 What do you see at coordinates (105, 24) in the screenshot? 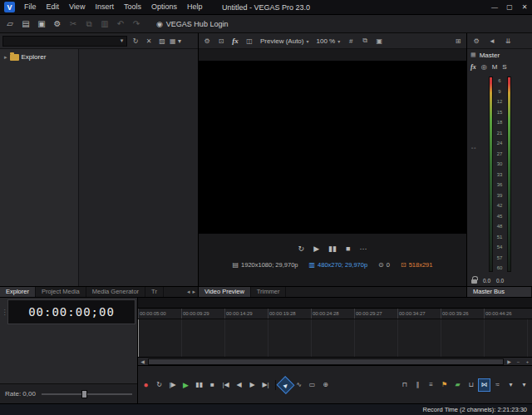
I see `paste-icon: ▥` at bounding box center [105, 24].